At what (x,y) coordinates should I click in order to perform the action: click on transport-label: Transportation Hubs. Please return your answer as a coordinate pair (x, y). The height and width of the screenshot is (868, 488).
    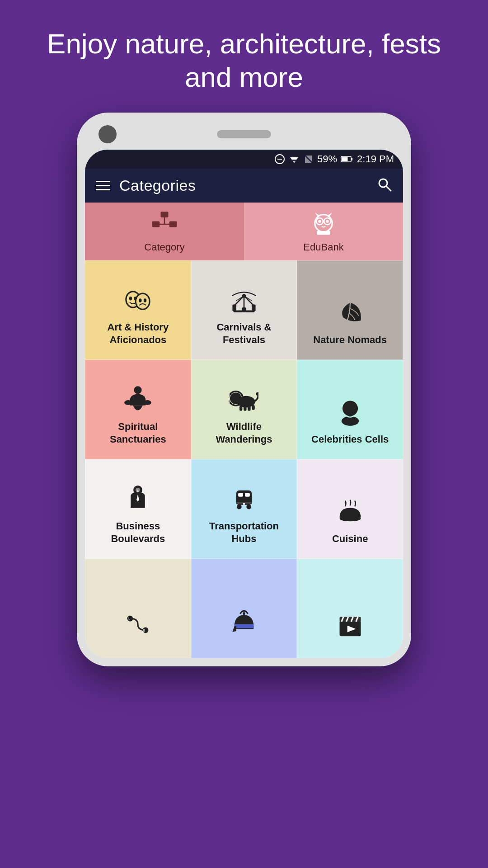
    Looking at the image, I should click on (244, 533).